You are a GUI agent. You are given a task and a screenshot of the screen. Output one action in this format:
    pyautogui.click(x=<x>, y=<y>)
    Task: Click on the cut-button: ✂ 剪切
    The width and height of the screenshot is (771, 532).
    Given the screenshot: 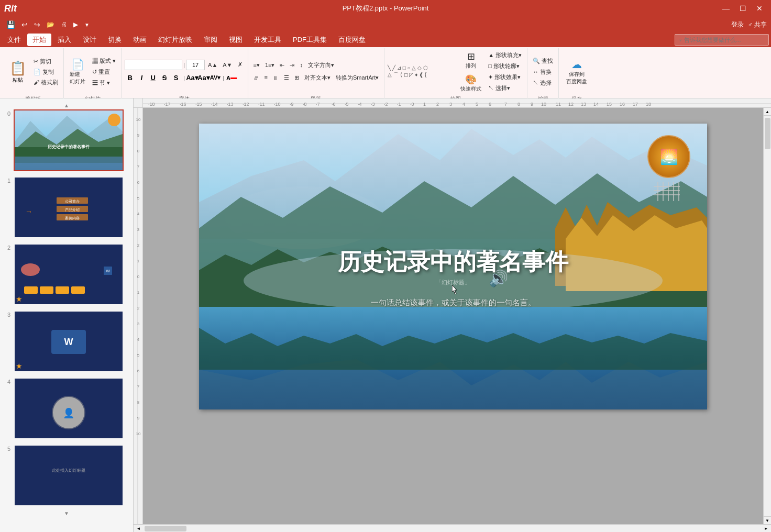 What is the action you would take?
    pyautogui.click(x=46, y=62)
    